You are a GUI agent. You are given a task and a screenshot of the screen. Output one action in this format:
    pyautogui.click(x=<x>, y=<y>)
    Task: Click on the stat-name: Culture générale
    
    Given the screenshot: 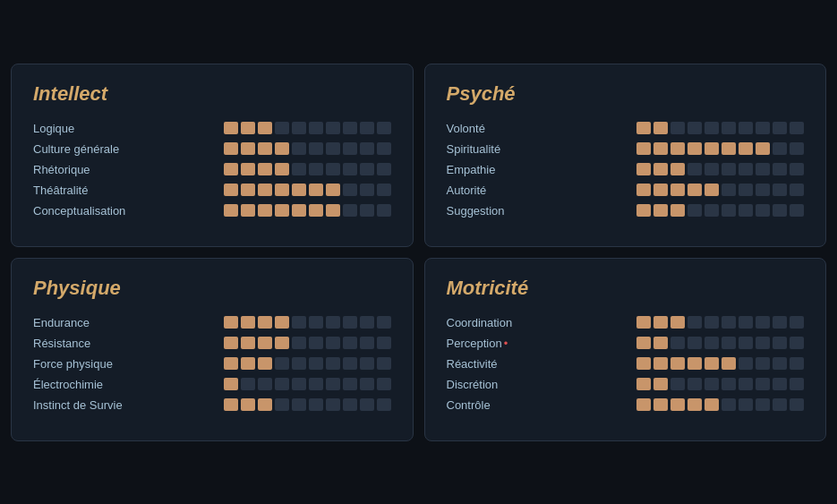 What is the action you would take?
    pyautogui.click(x=91, y=149)
    